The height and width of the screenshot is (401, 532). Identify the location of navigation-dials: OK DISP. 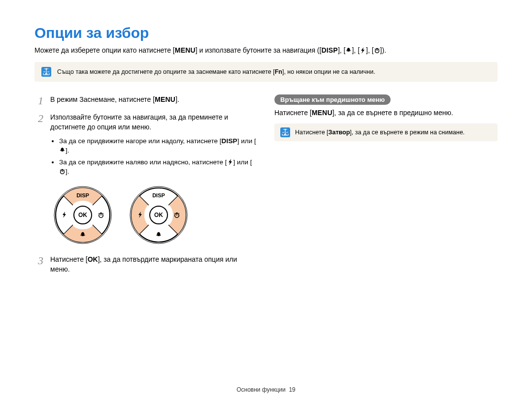
(155, 215).